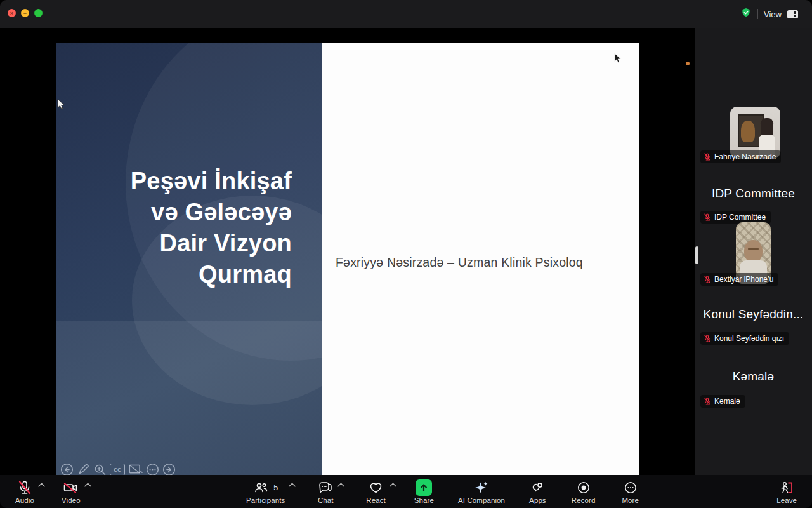 This screenshot has width=812, height=508. What do you see at coordinates (261, 488) in the screenshot?
I see `participants-icon` at bounding box center [261, 488].